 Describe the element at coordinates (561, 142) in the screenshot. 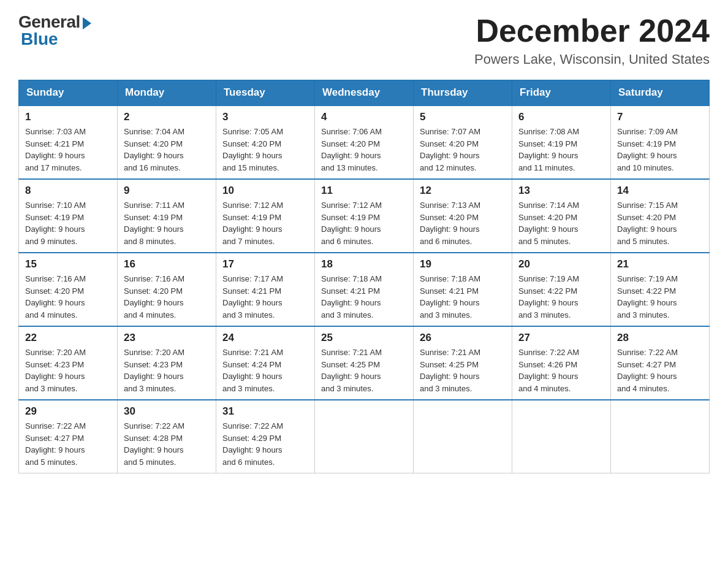

I see `calendar-cell: 6 Sunrise: 7:08 AM Sunset: 4:19 PM Dayli…` at that location.